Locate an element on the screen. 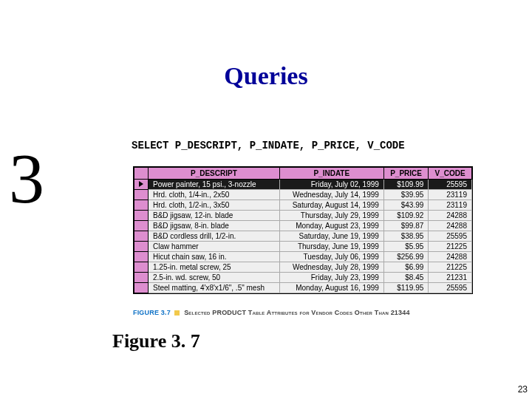 This screenshot has height=399, width=532. current-row-pointer-icon is located at coordinates (141, 184).